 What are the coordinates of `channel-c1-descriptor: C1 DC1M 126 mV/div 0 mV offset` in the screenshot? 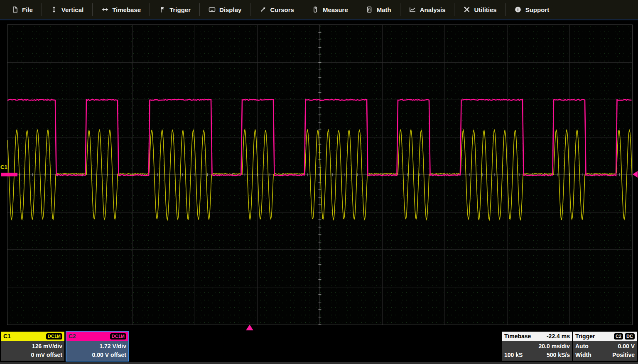 It's located at (33, 346).